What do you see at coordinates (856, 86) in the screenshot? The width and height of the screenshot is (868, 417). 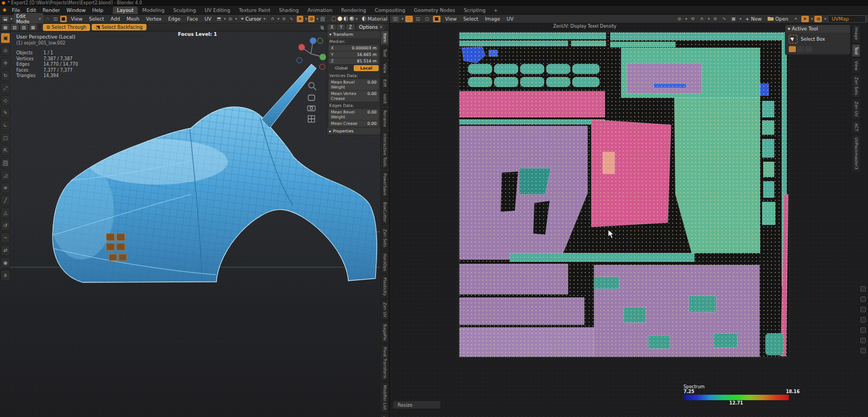 I see `uv-sidebar-tab: Zen Sets` at bounding box center [856, 86].